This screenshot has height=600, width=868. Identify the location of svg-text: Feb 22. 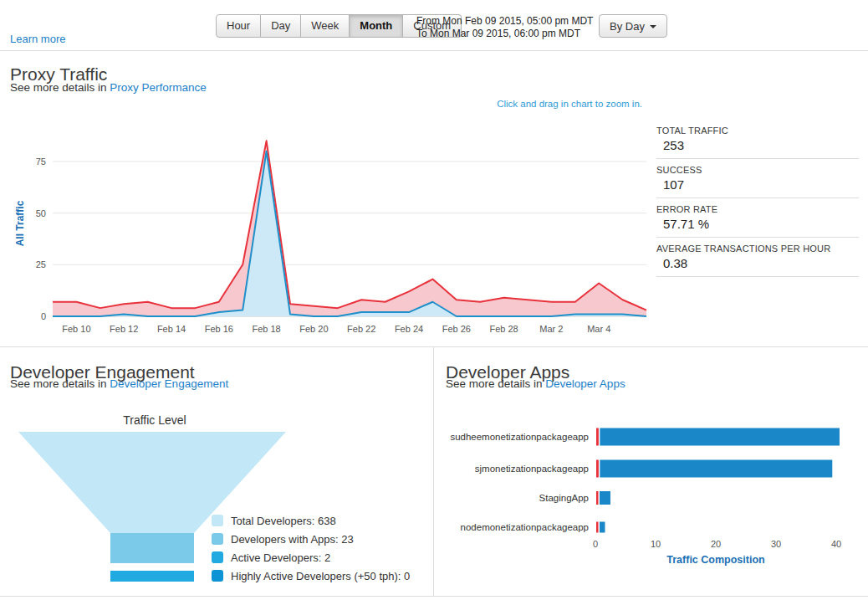
(361, 329).